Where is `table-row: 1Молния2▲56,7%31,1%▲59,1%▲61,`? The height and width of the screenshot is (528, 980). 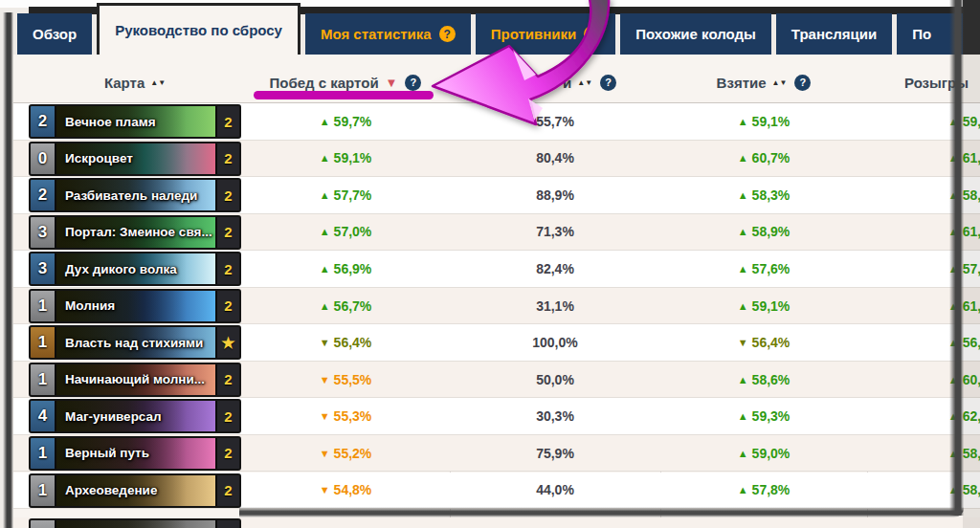 table-row: 1Молния2▲56,7%31,1%▲59,1%▲61, is located at coordinates (497, 306).